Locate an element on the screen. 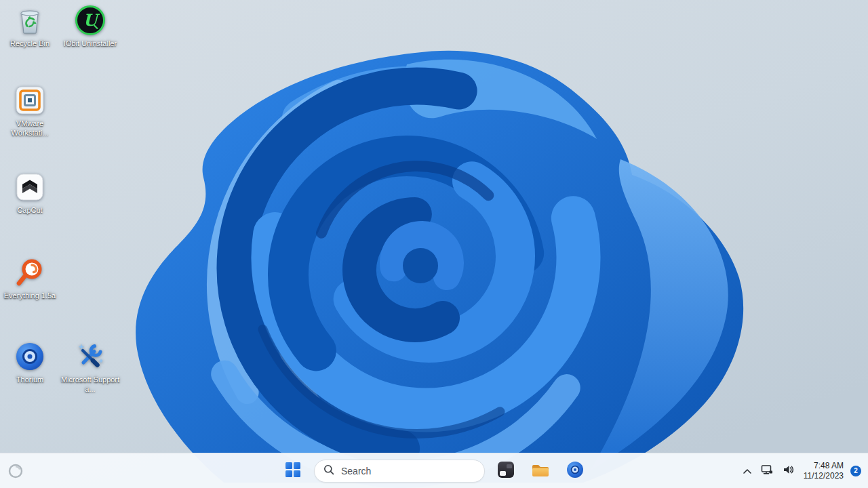 This screenshot has height=488, width=868. taskbar-tray: 7:48 AM 11/12/2023 2 is located at coordinates (802, 470).